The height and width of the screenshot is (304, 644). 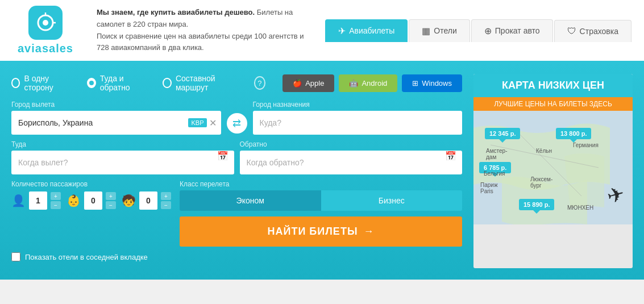 I want to click on header-tagline: Мы знаем, где купить авиабилеты дешево. …, so click(x=202, y=31).